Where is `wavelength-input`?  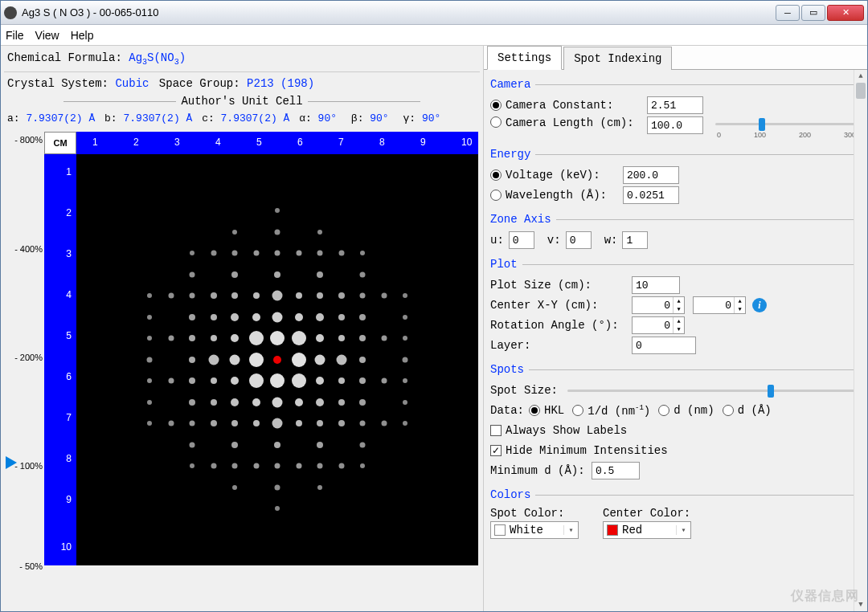 wavelength-input is located at coordinates (651, 195).